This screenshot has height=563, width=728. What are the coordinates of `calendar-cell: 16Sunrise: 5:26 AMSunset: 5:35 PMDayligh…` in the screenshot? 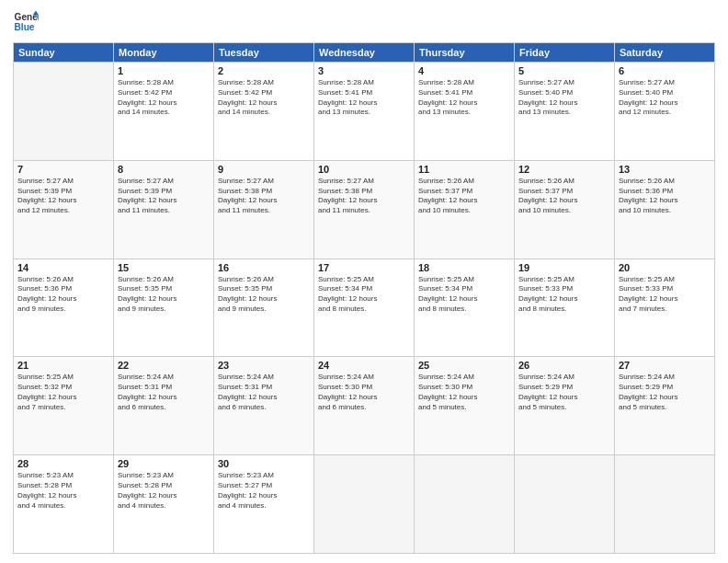 It's located at (265, 307).